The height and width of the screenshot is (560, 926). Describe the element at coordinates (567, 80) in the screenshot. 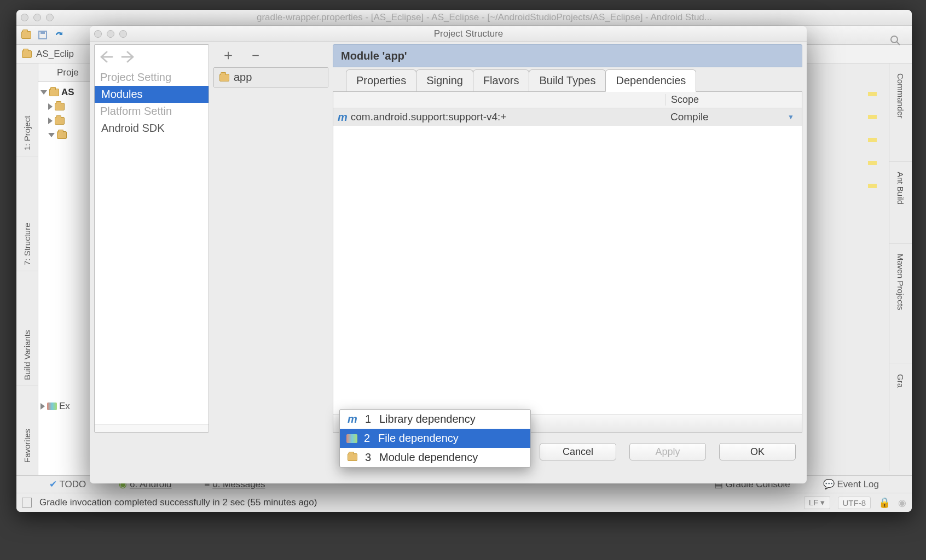

I see `tab-build-types: Build Types` at that location.